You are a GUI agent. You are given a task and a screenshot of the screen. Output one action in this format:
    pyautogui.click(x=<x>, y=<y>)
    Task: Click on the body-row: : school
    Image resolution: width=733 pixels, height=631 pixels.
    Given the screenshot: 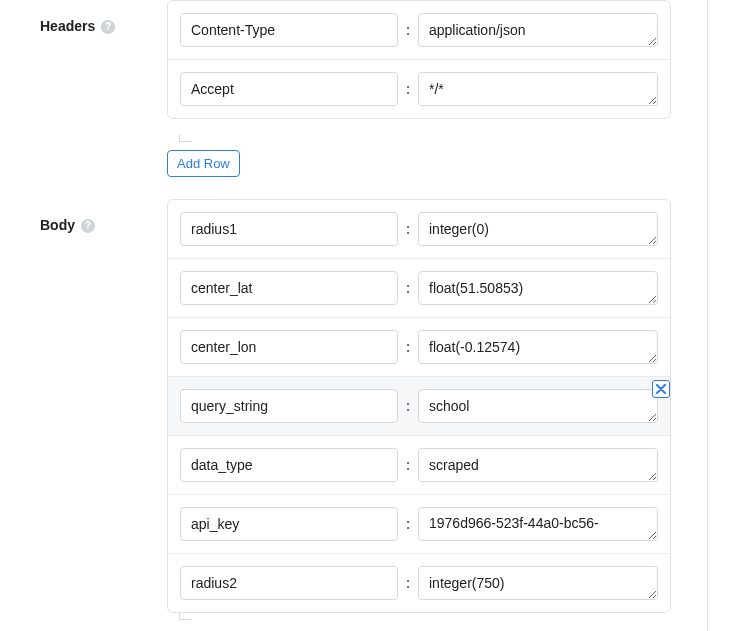 What is the action you would take?
    pyautogui.click(x=419, y=406)
    